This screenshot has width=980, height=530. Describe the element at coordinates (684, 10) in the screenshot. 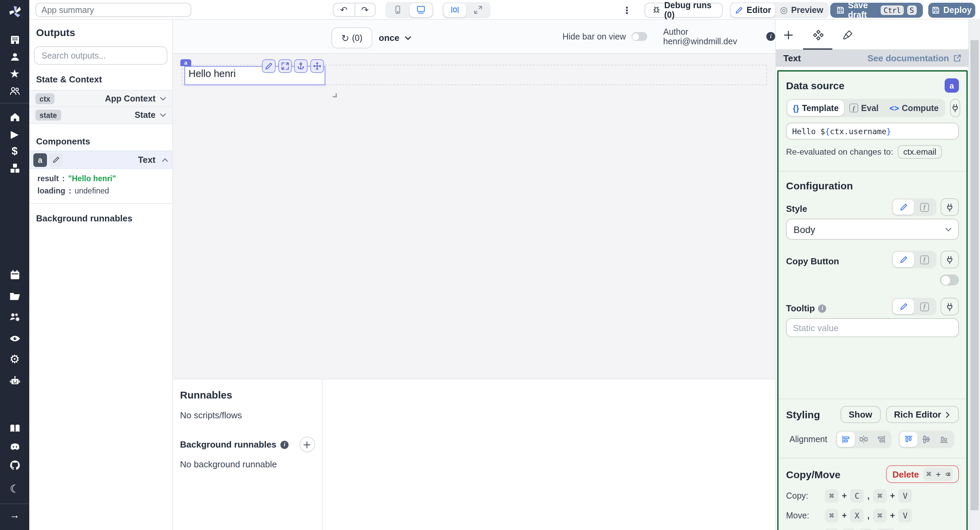

I see `debug-runs-button: Debug runs (0)` at that location.